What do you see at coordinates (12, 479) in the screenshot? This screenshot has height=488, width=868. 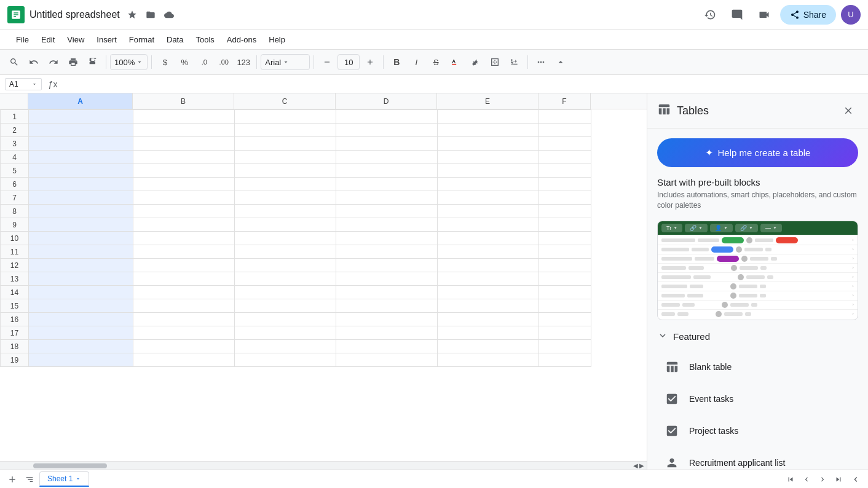 I see `add-sheet-button` at bounding box center [12, 479].